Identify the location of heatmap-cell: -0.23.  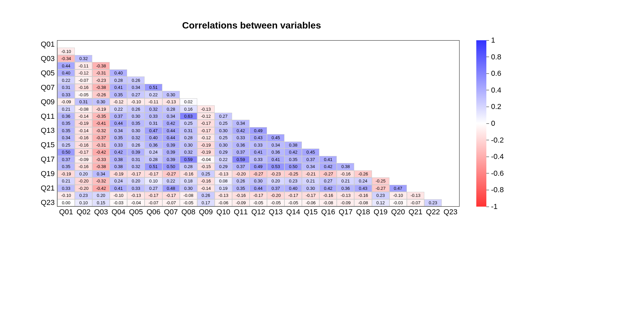
(101, 80).